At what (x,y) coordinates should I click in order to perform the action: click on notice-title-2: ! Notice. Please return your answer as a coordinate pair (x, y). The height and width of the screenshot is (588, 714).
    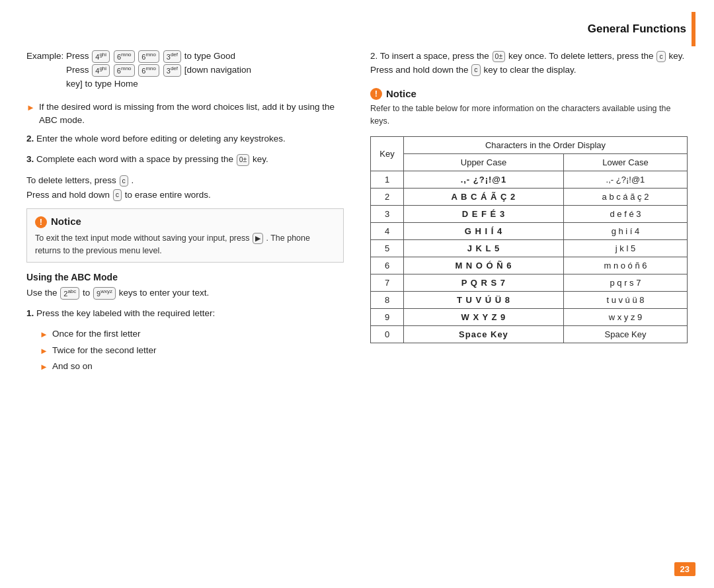
    Looking at the image, I should click on (529, 94).